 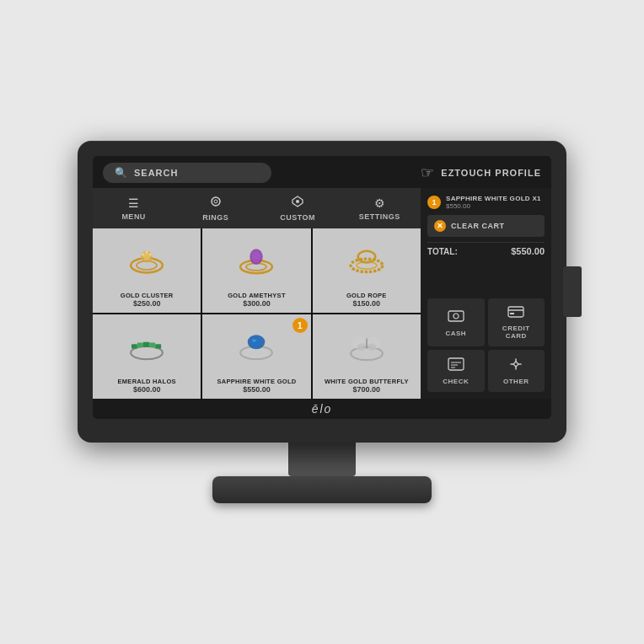 What do you see at coordinates (367, 261) in the screenshot?
I see `product-image-gold-rope` at bounding box center [367, 261].